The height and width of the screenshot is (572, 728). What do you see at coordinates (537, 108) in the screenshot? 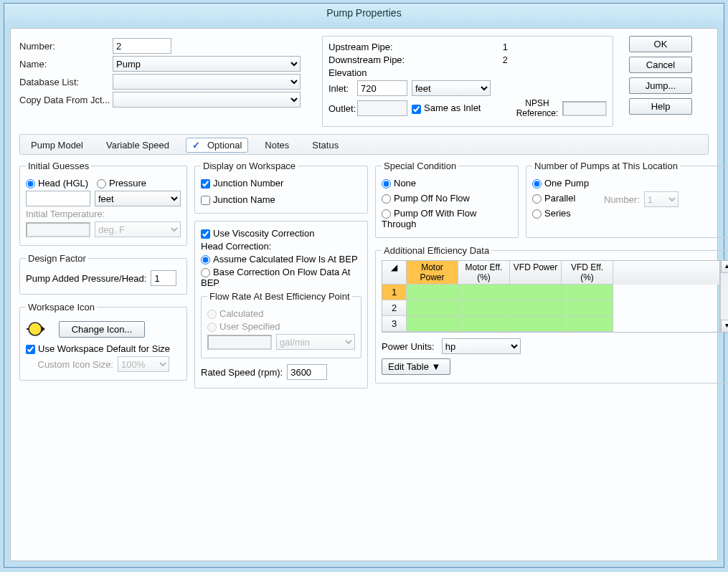
I see `npsh-label: NPSH Reference:` at bounding box center [537, 108].